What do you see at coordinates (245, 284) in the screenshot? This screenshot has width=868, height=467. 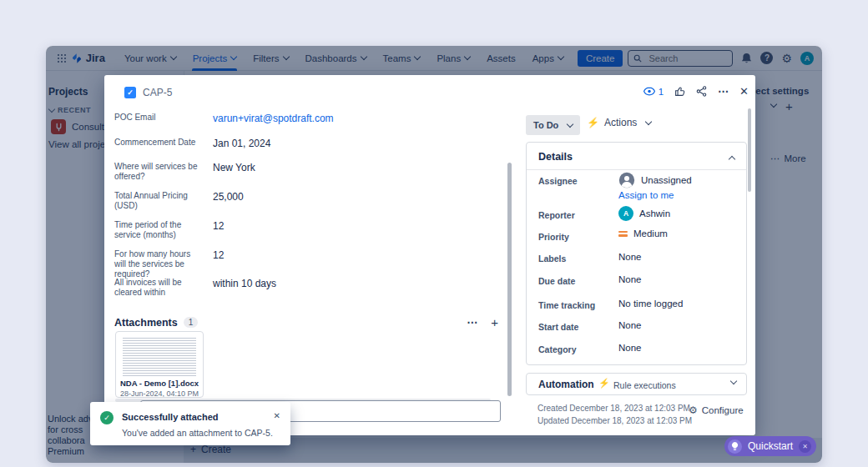 I see `field-value-invoice-terms: within 10 days` at bounding box center [245, 284].